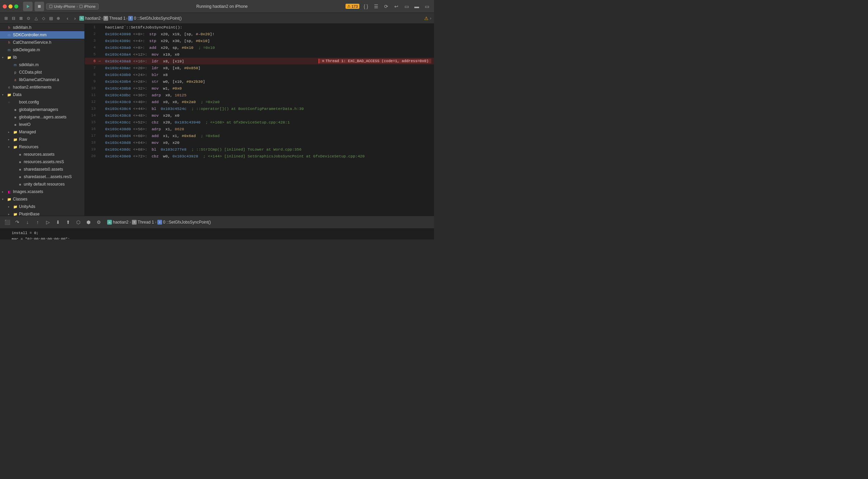  What do you see at coordinates (42, 72) in the screenshot?
I see `sidebar-item-CCData: p CCData.plist` at bounding box center [42, 72].